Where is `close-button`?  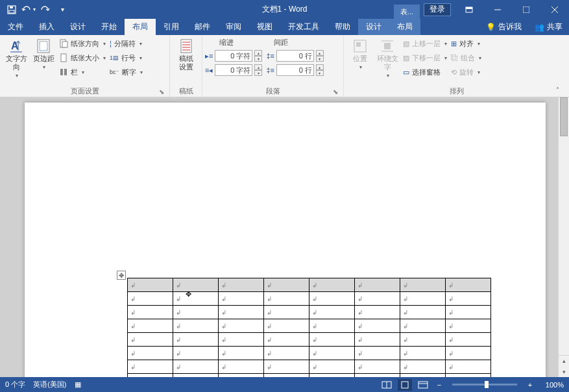 close-button is located at coordinates (555, 9).